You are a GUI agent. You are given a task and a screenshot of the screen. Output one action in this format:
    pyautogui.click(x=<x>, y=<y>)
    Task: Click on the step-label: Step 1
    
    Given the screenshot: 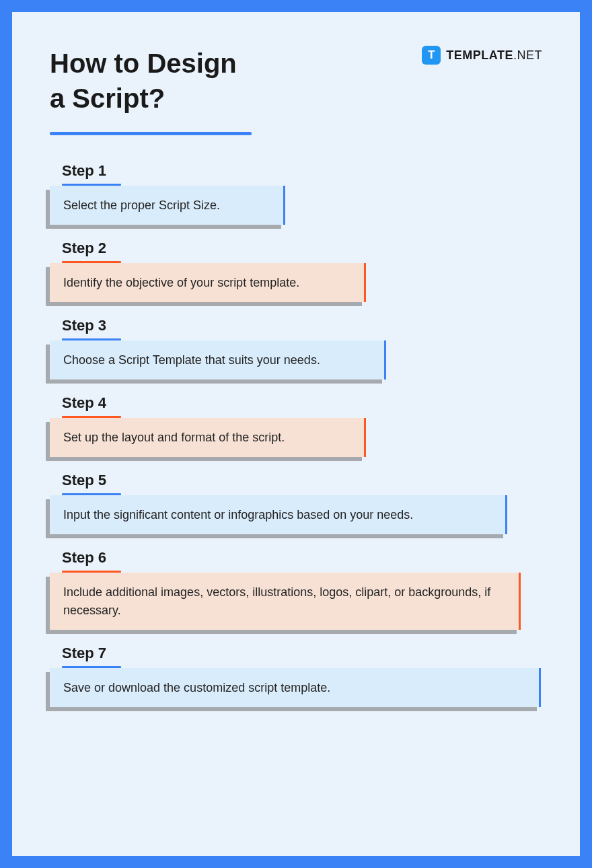 What is the action you would take?
    pyautogui.click(x=296, y=173)
    